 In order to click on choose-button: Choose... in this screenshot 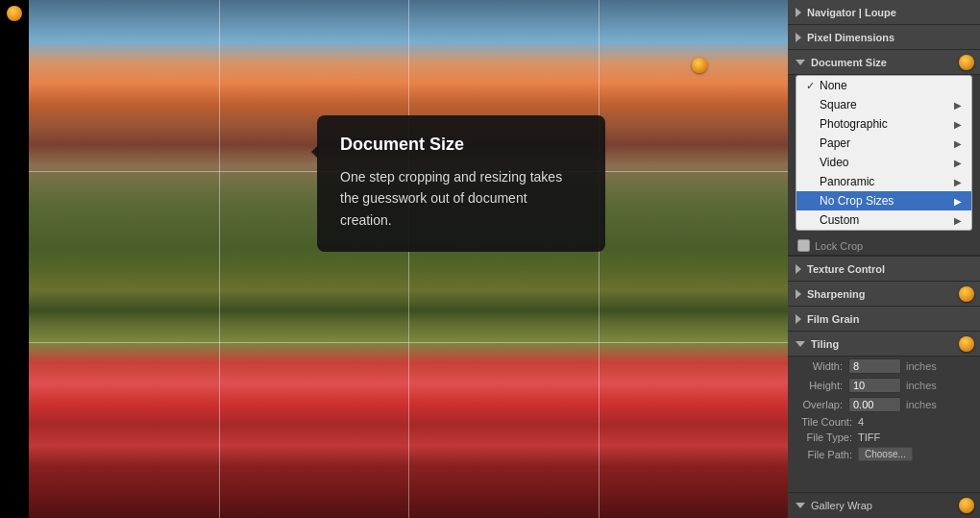, I will do `click(886, 454)`.